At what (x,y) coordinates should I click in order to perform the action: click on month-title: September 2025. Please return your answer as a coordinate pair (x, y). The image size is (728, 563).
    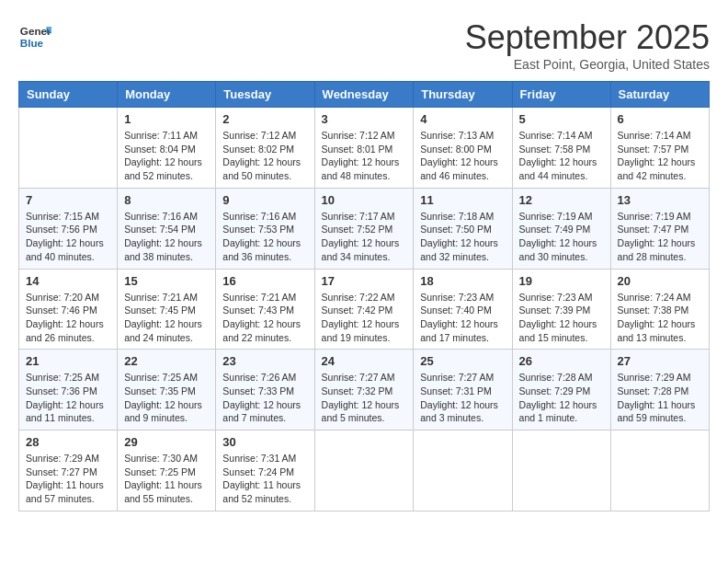
    Looking at the image, I should click on (587, 38).